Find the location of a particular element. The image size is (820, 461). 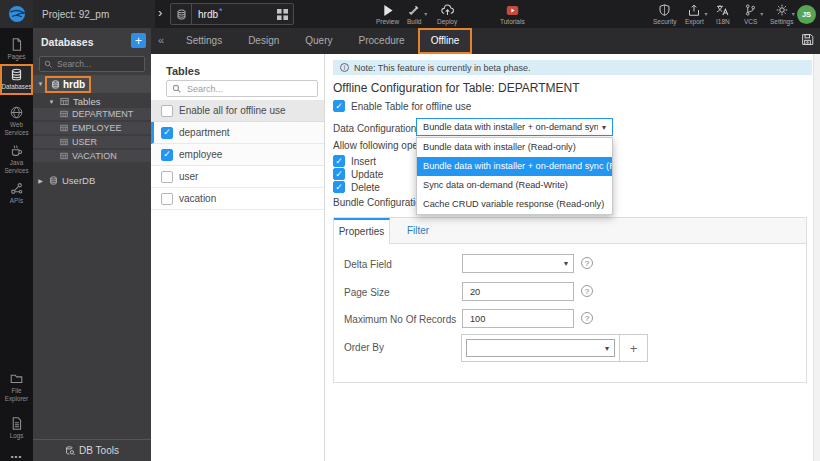

operation-delete-row: ✓ Delete is located at coordinates (356, 187).